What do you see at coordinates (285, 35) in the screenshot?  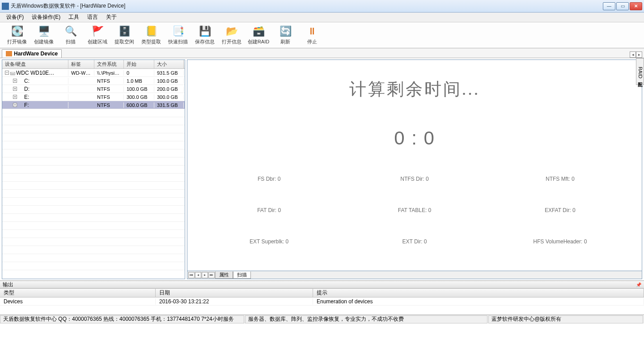 I see `refresh-button: 🔄刷新` at bounding box center [285, 35].